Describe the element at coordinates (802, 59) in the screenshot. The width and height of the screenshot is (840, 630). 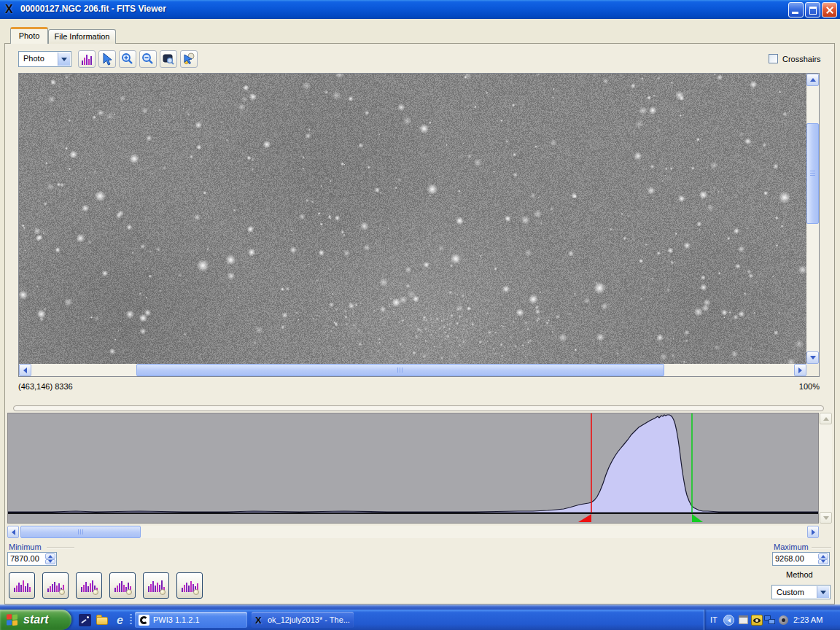
I see `crosshairs-label: Crosshairs` at that location.